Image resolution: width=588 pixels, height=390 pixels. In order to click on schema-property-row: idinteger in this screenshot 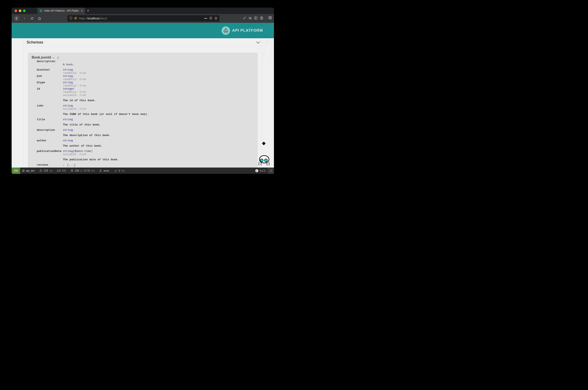, I will do `click(90, 89)`.